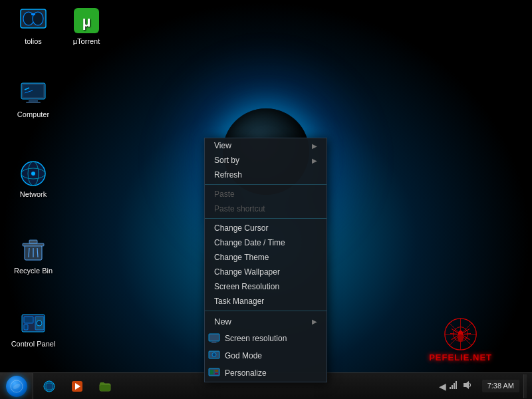 This screenshot has height=399, width=532. What do you see at coordinates (460, 358) in the screenshot?
I see `logo-text: PEFELIE.NET` at bounding box center [460, 358].